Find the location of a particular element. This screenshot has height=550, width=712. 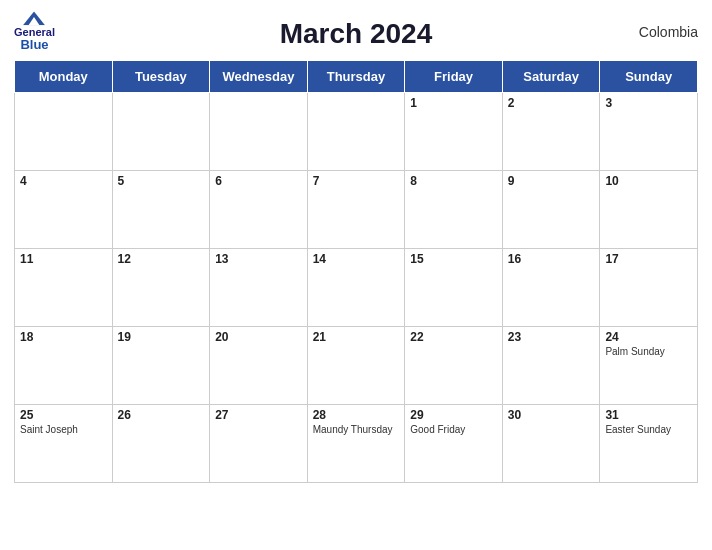

logo-blue-text: Blue is located at coordinates (34, 45).